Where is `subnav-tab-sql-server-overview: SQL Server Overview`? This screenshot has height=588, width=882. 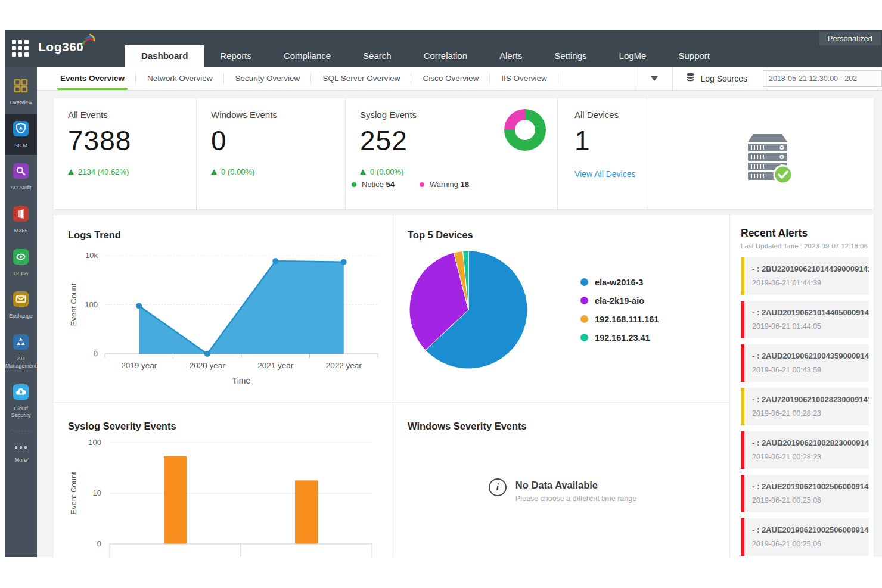 subnav-tab-sql-server-overview: SQL Server Overview is located at coordinates (361, 79).